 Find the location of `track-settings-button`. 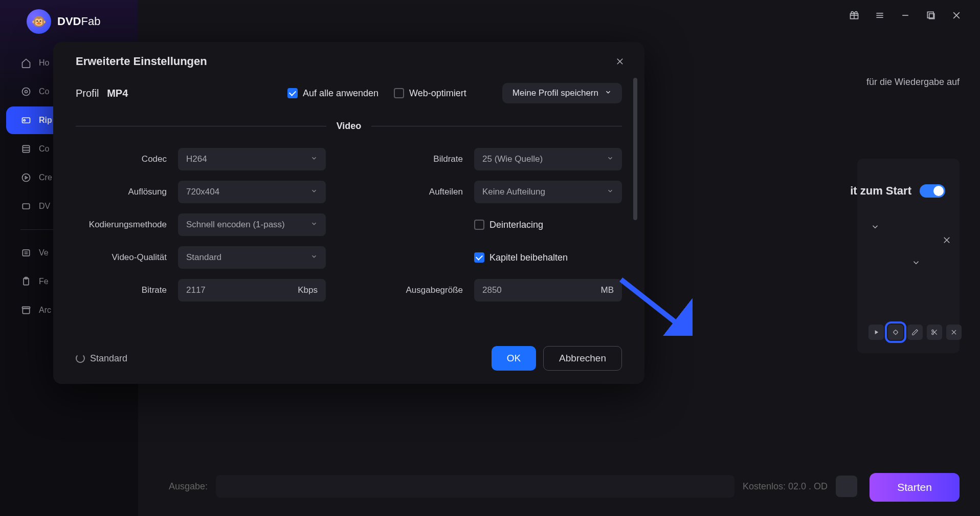

track-settings-button is located at coordinates (896, 332).